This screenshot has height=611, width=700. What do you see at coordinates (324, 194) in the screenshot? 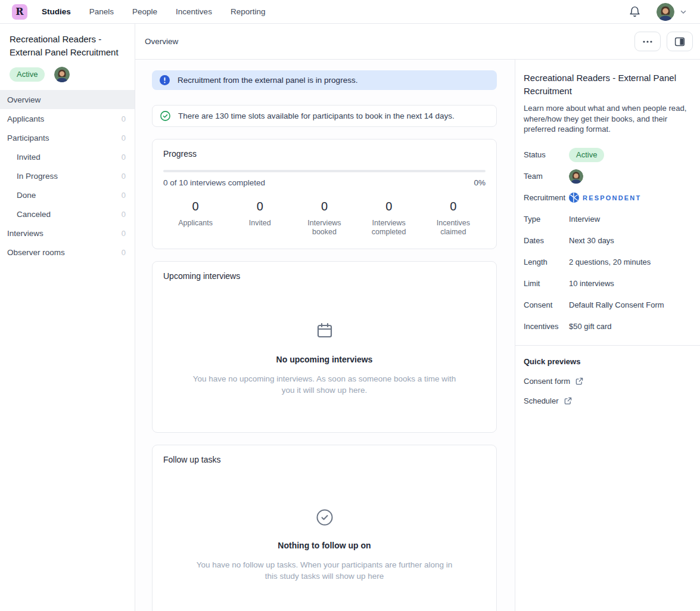
I see `progress-card: Progress 0 of 10 interviews completed 0%…` at bounding box center [324, 194].